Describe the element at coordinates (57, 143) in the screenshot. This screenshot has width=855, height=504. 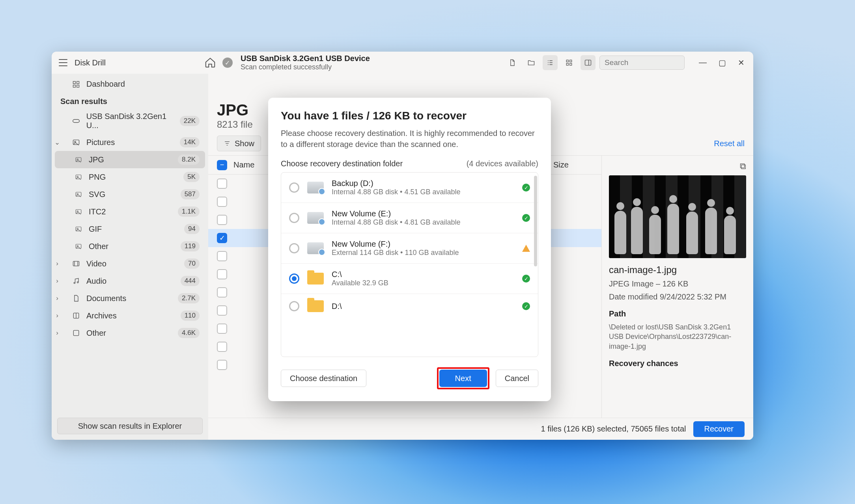
I see `chevron-down-icon: ⌄` at that location.